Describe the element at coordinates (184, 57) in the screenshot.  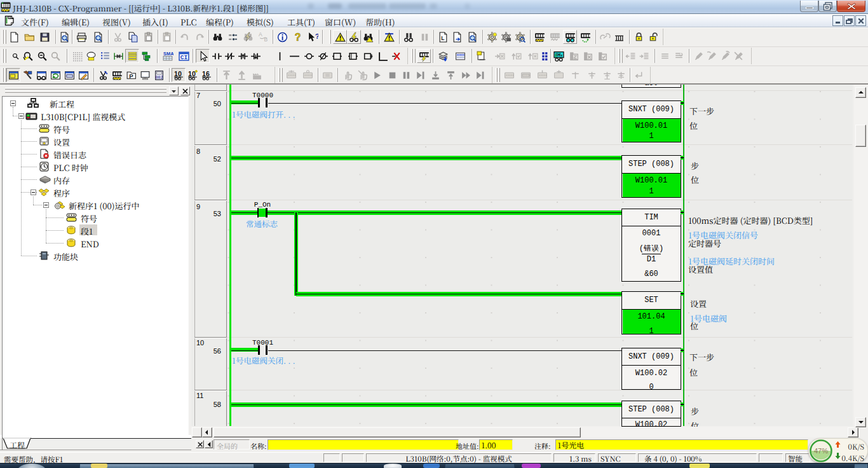
I see `svg-text: CI` at that location.